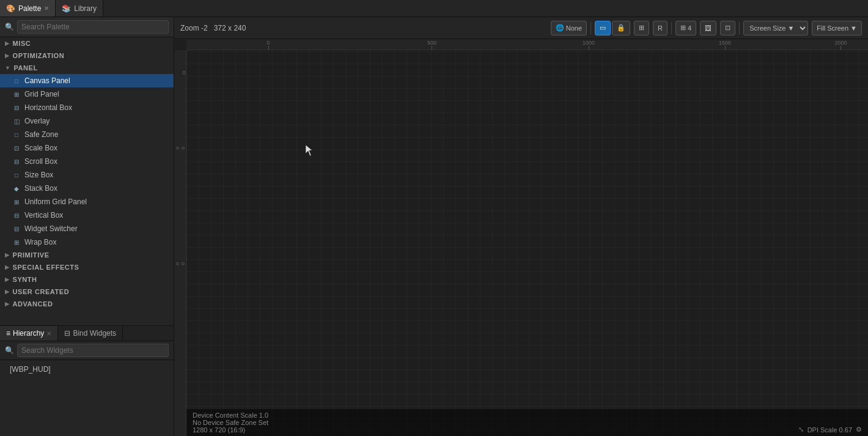 Image resolution: width=868 pixels, height=436 pixels. Describe the element at coordinates (87, 121) in the screenshot. I see `palette-item-overlay: ◫ Overlay` at that location.